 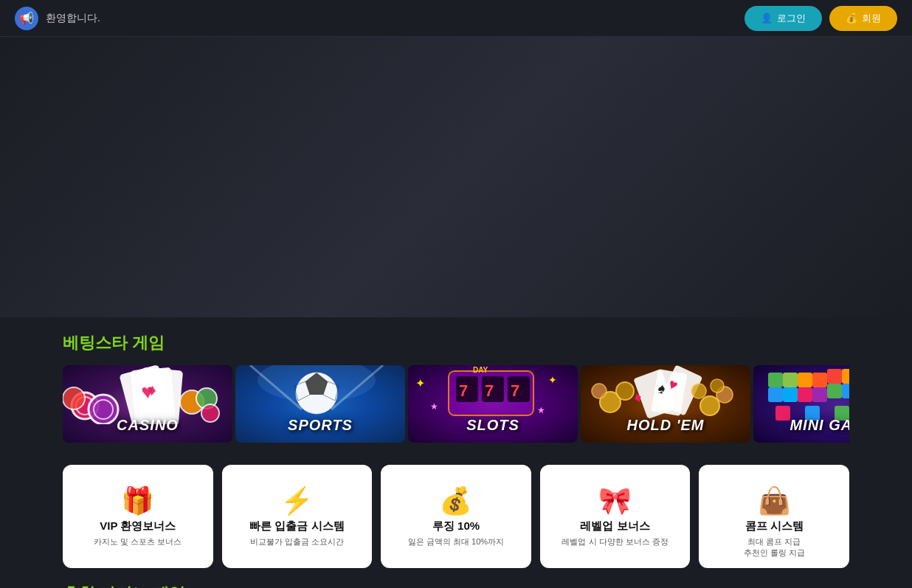 I want to click on minigames-label: MINI GAMES, so click(x=819, y=425).